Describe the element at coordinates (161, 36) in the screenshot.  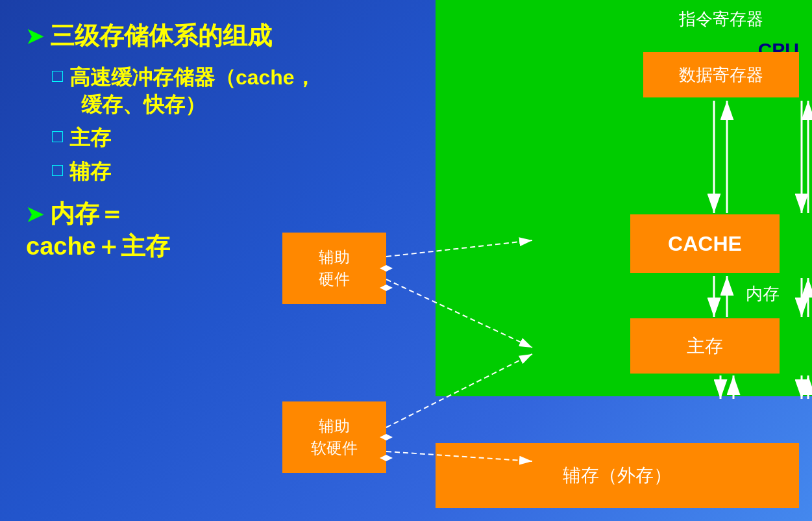
I see `main-title: 三级存储体系的组成` at that location.